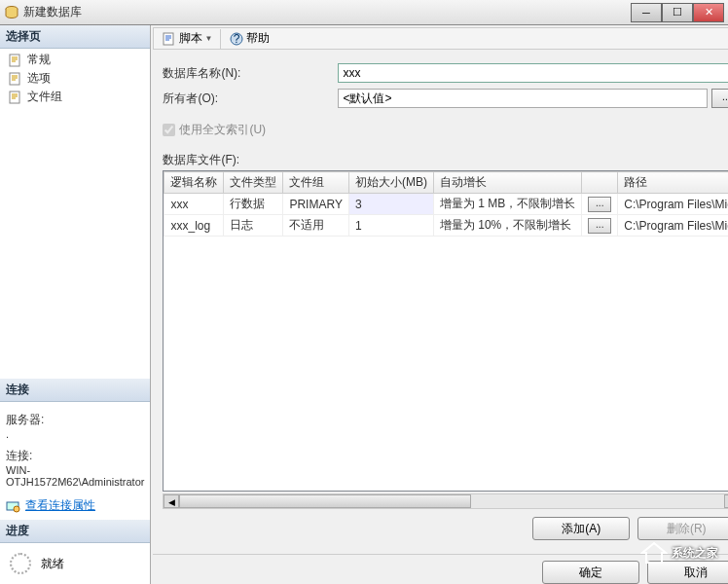  What do you see at coordinates (258, 39) in the screenshot?
I see `help-label: 帮助` at bounding box center [258, 39].